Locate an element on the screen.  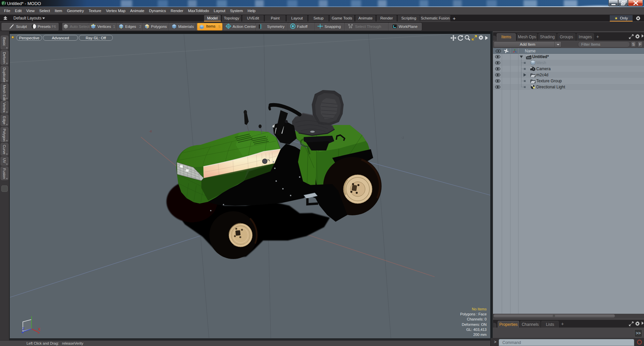
svg-text: X is located at coordinates (39, 329).